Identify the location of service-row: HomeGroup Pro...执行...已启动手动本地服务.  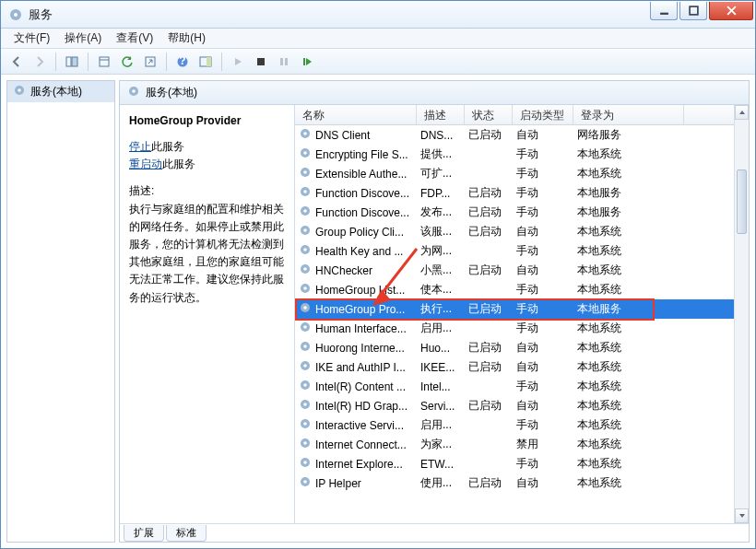
(522, 310).